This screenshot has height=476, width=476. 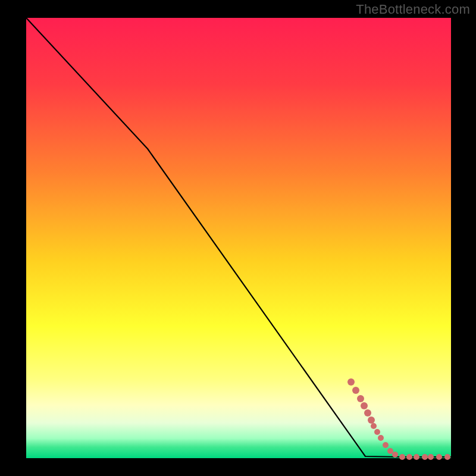 I want to click on watermark-text: TheBottleneck.com, so click(x=413, y=10).